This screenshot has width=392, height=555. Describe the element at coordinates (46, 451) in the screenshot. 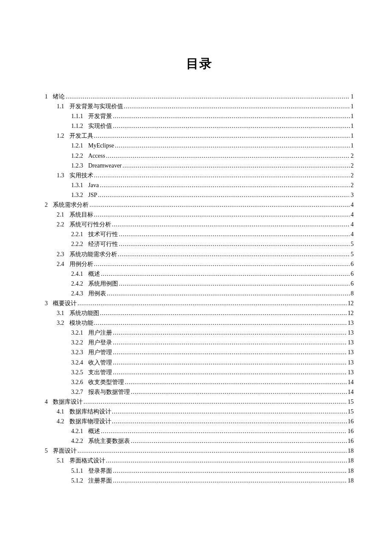

I see `toc-entry-number: 5` at that location.